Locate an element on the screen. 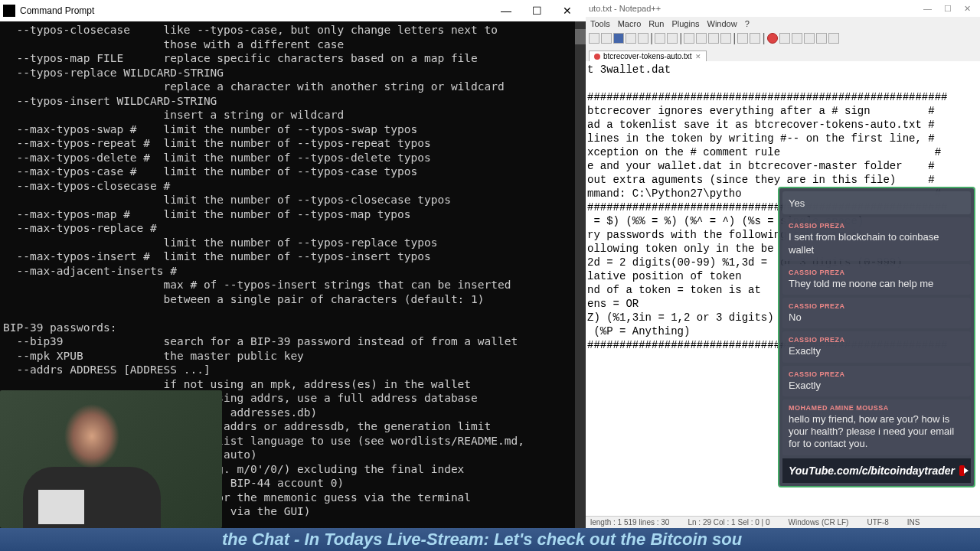 The image size is (980, 551). npp-minimize-button: — is located at coordinates (928, 9).